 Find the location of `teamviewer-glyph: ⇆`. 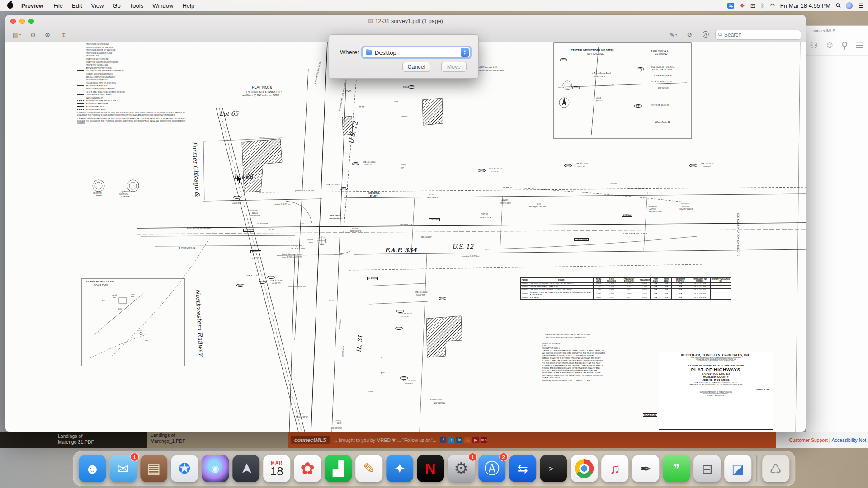

teamviewer-glyph: ⇆ is located at coordinates (523, 469).